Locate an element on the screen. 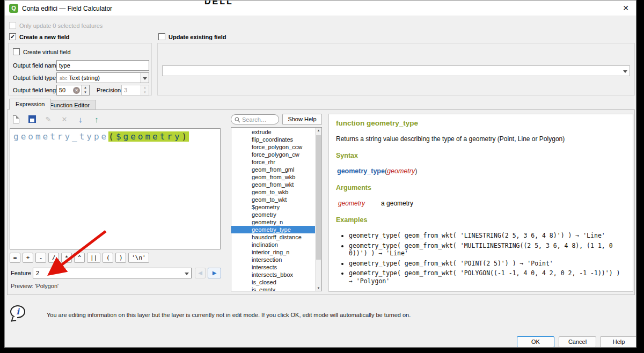 The width and height of the screenshot is (644, 353). expression-preview: Preview: 'Polygon' is located at coordinates (34, 286).